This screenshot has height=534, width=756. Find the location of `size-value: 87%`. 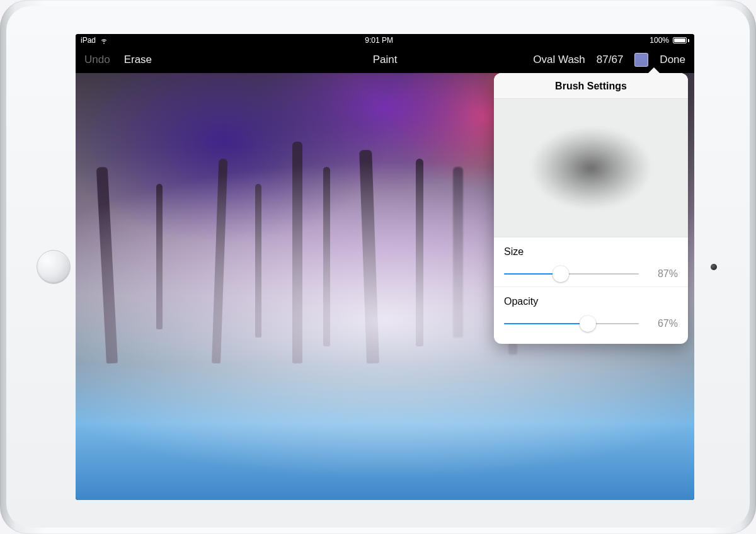

size-value: 87% is located at coordinates (663, 274).